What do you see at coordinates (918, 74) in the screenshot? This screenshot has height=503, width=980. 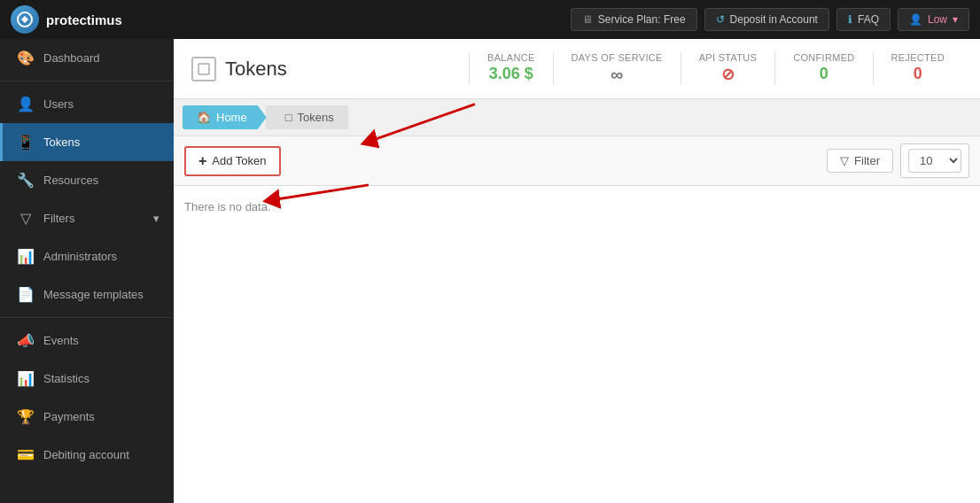 I see `rejected-value: 0` at bounding box center [918, 74].